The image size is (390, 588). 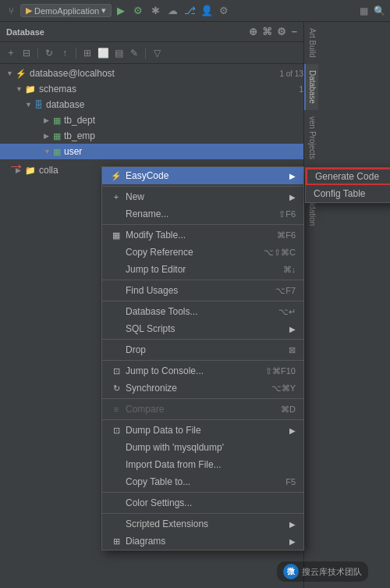 What do you see at coordinates (206, 541) in the screenshot?
I see `ctx-diagrams-label: Diagrams` at bounding box center [206, 541].